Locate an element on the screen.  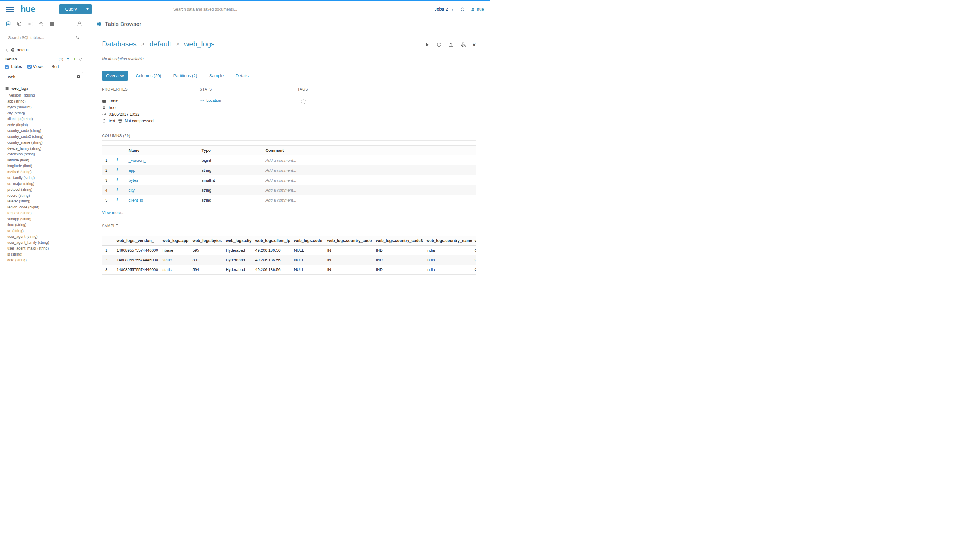
column-list-item: referer (string) is located at coordinates (45, 202).